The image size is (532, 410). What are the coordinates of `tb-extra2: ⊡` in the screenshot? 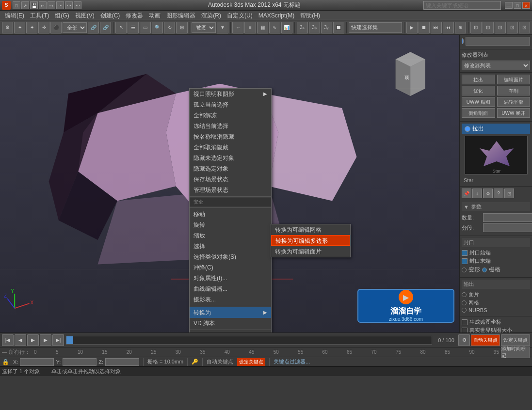 It's located at (488, 28).